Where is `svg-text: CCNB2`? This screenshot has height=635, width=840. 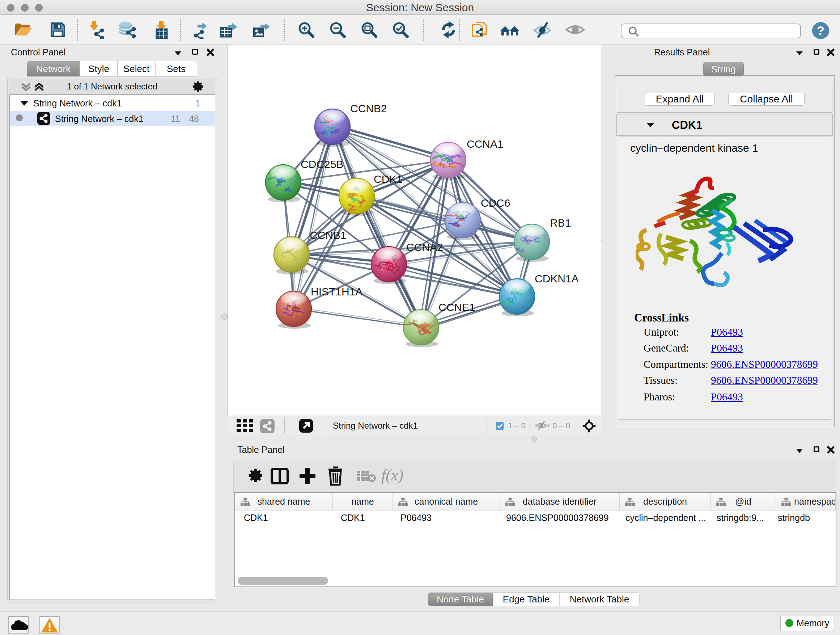
svg-text: CCNB2 is located at coordinates (368, 109).